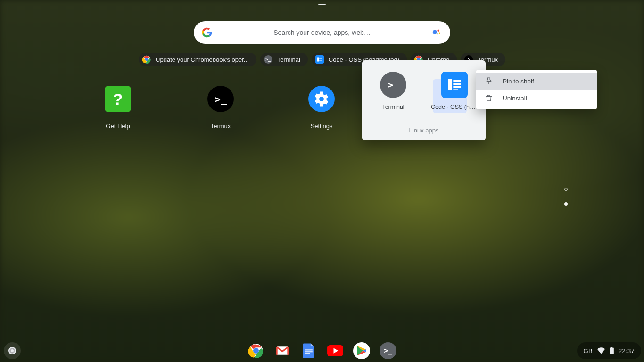  What do you see at coordinates (118, 99) in the screenshot?
I see `help-icon: ?` at bounding box center [118, 99].